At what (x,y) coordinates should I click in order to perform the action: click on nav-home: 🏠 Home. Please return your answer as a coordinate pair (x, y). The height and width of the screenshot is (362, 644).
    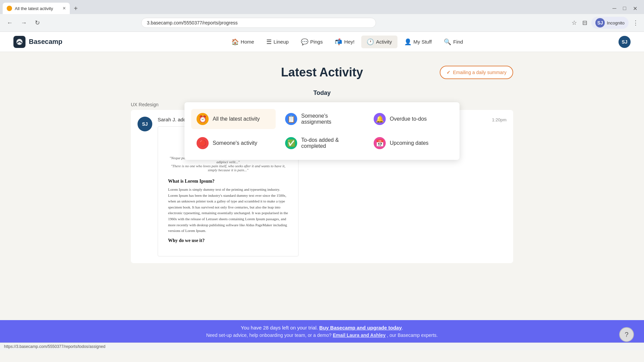
    Looking at the image, I should click on (243, 42).